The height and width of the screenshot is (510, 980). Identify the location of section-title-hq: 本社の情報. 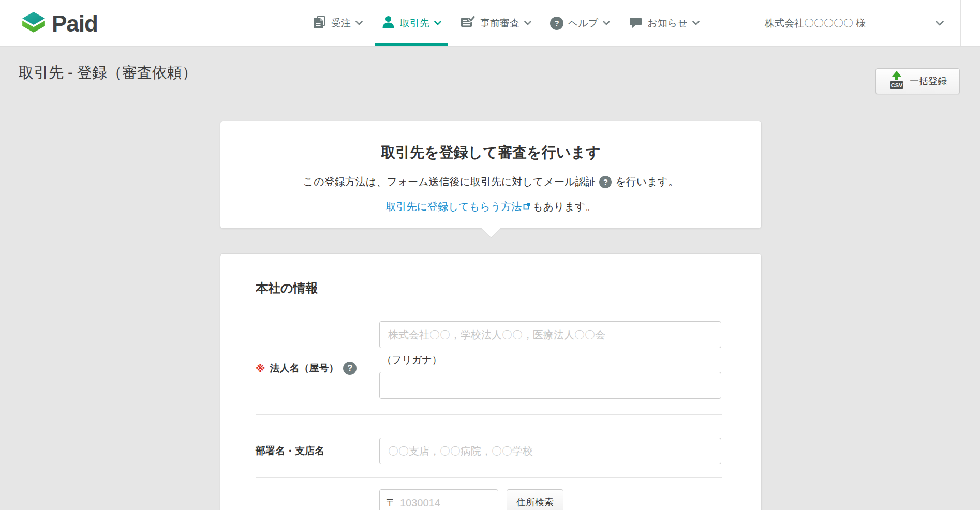
(287, 288).